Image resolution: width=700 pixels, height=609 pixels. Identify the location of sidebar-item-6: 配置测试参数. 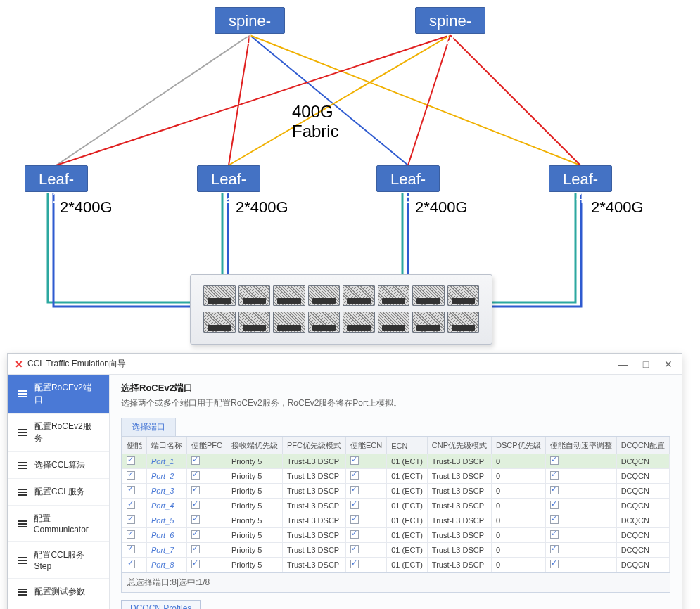
(58, 592).